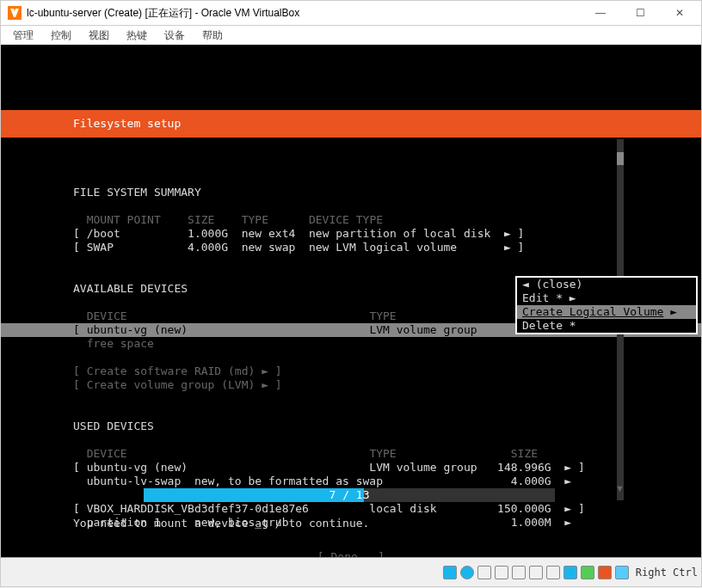 This screenshot has width=702, height=588. I want to click on menu-control: 控制, so click(61, 36).